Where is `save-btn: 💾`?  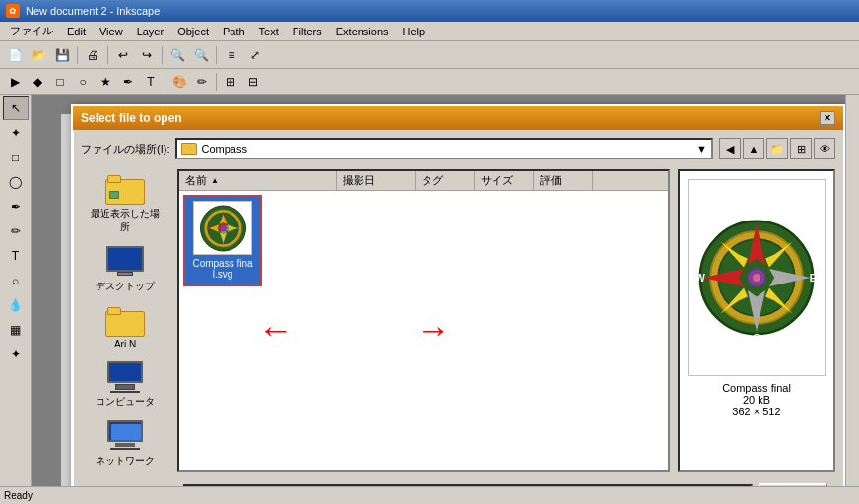
save-btn: 💾 is located at coordinates (62, 55).